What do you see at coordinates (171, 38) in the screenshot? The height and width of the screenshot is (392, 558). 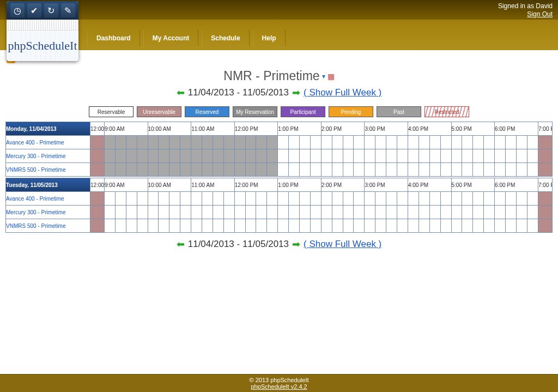 I see `nav-my-account: My Account` at bounding box center [171, 38].